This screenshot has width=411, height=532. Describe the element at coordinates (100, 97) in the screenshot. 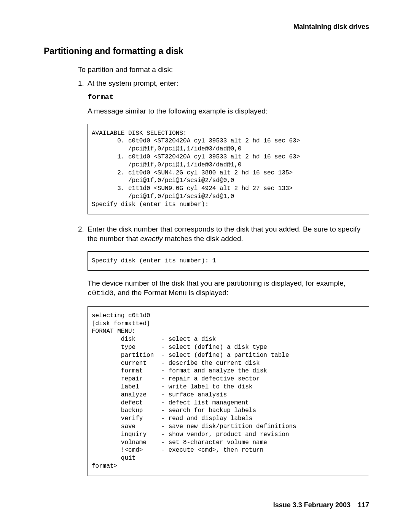

I see `format-command: format` at that location.